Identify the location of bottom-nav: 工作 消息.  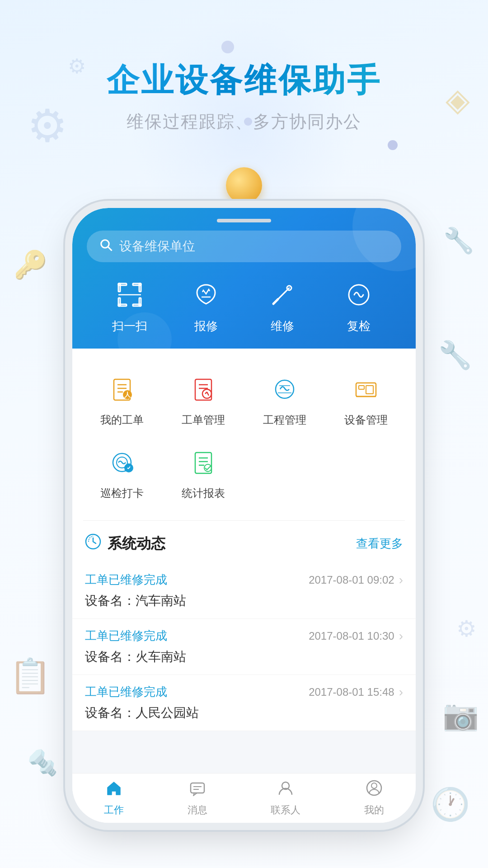
(244, 798).